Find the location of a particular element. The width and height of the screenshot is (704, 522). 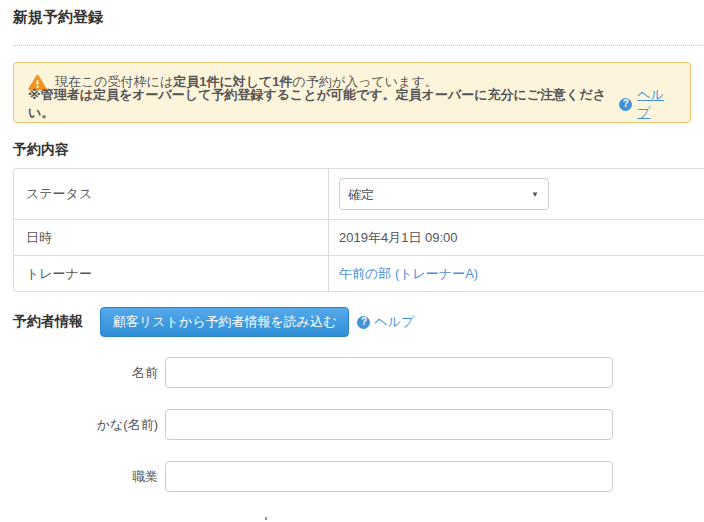

trainer-row-label: トレーナー is located at coordinates (172, 274).